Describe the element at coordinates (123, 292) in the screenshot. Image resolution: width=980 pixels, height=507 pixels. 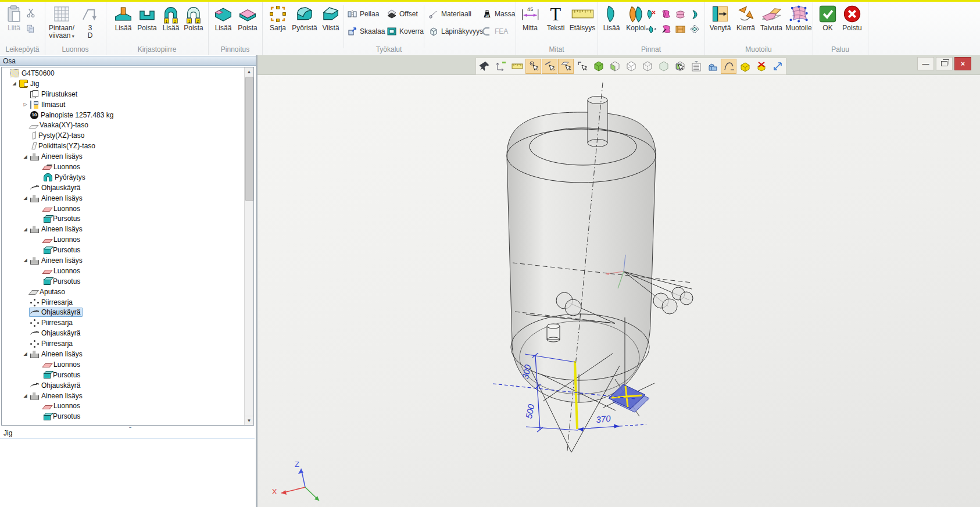
I see `tree-item: Aputaso` at that location.